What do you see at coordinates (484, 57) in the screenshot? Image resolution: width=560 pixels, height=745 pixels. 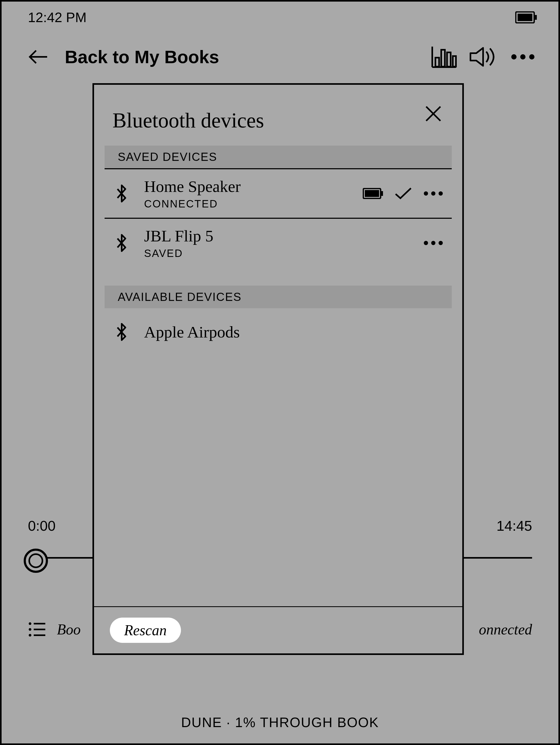 I see `volume-icon` at bounding box center [484, 57].